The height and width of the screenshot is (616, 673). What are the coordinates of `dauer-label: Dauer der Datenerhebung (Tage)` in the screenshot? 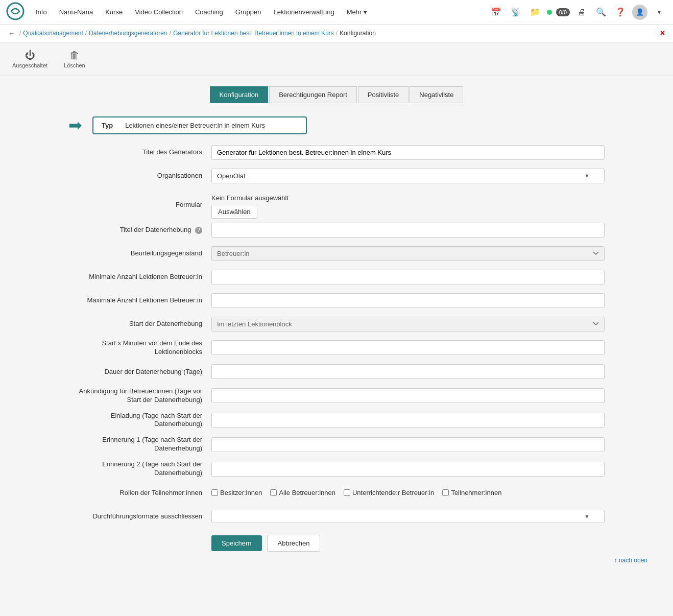 It's located at (140, 372).